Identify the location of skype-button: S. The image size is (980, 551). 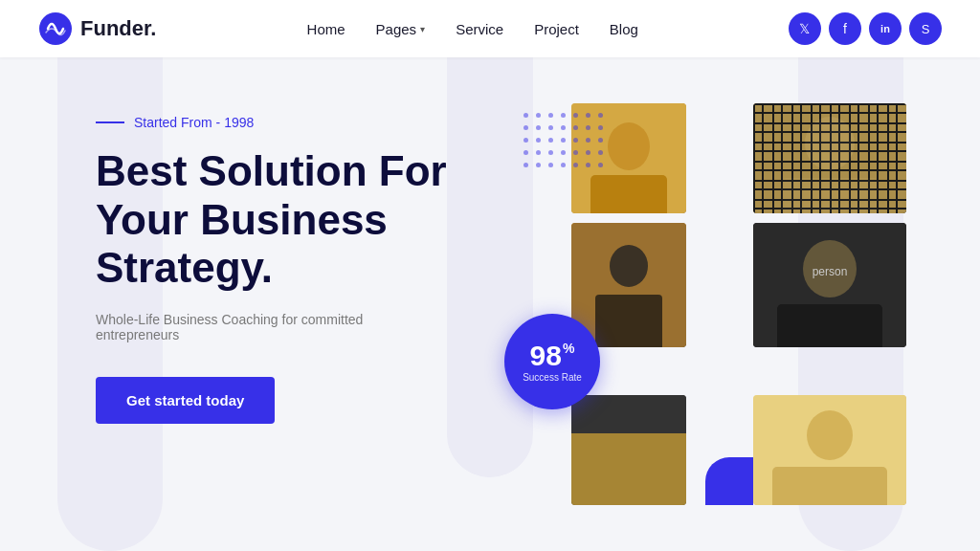
(925, 29).